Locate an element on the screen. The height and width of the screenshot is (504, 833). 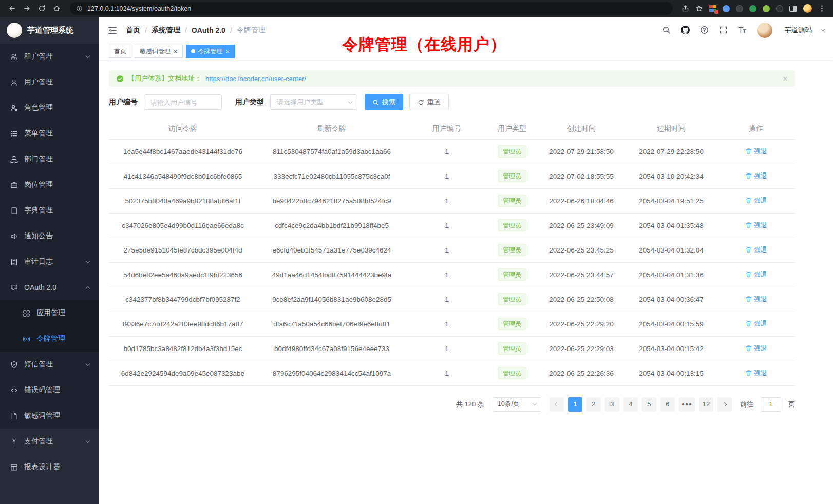
sidebar-collapse-icon is located at coordinates (112, 30).